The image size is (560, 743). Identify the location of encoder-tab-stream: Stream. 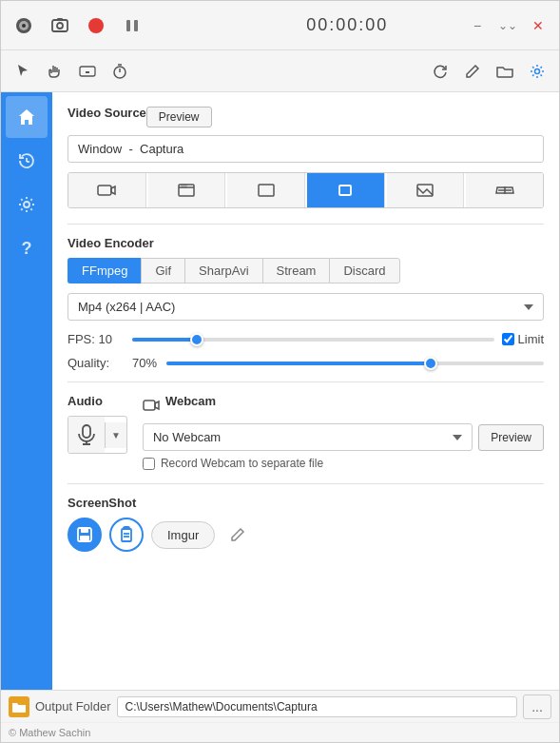
(297, 270).